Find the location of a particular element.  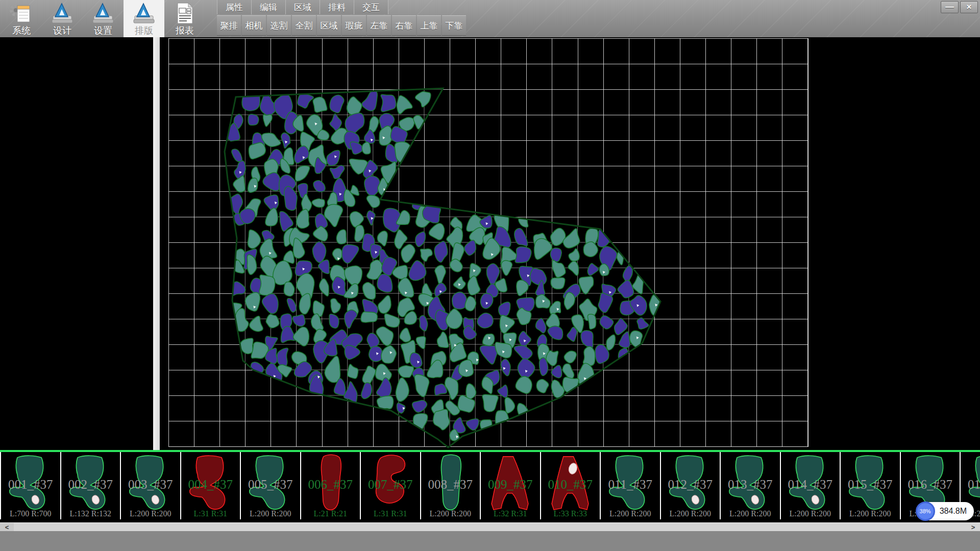

menu-item-5: 交互 is located at coordinates (372, 7).